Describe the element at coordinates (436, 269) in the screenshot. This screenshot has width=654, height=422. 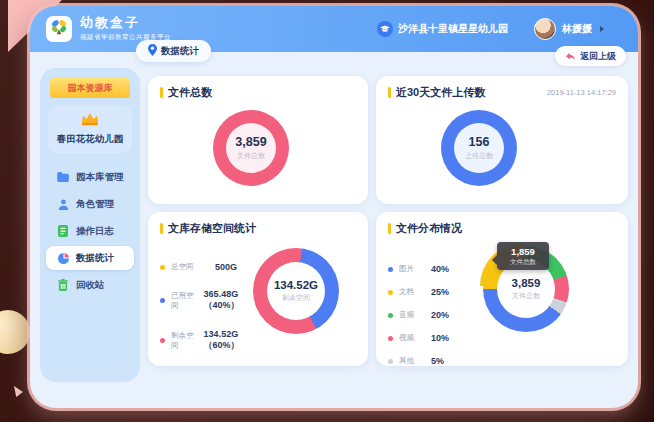
I see `legend-row: 图片 40%` at that location.